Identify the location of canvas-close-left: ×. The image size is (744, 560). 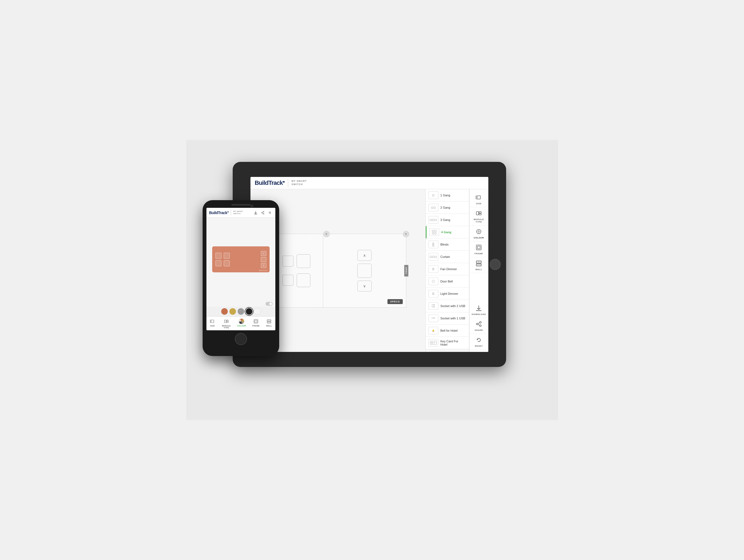
(326, 234).